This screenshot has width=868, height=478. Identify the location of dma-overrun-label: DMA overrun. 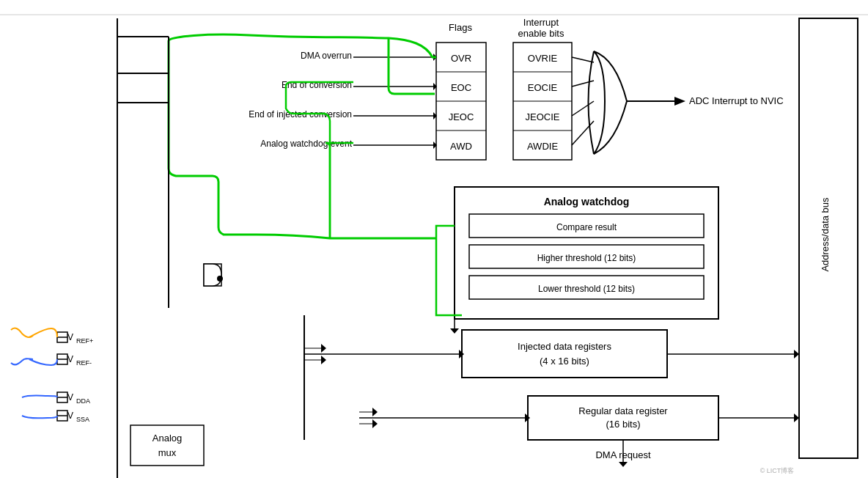
(326, 56).